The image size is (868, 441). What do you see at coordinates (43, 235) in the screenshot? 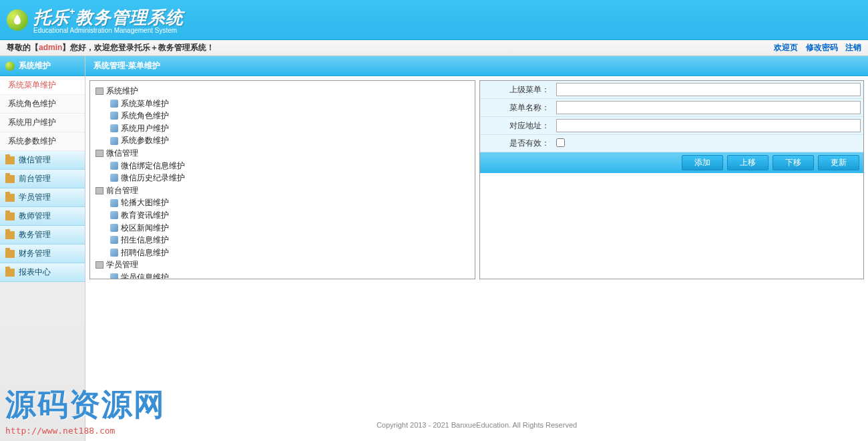
I see `sidebar-menu-item: 教务管理` at bounding box center [43, 235].